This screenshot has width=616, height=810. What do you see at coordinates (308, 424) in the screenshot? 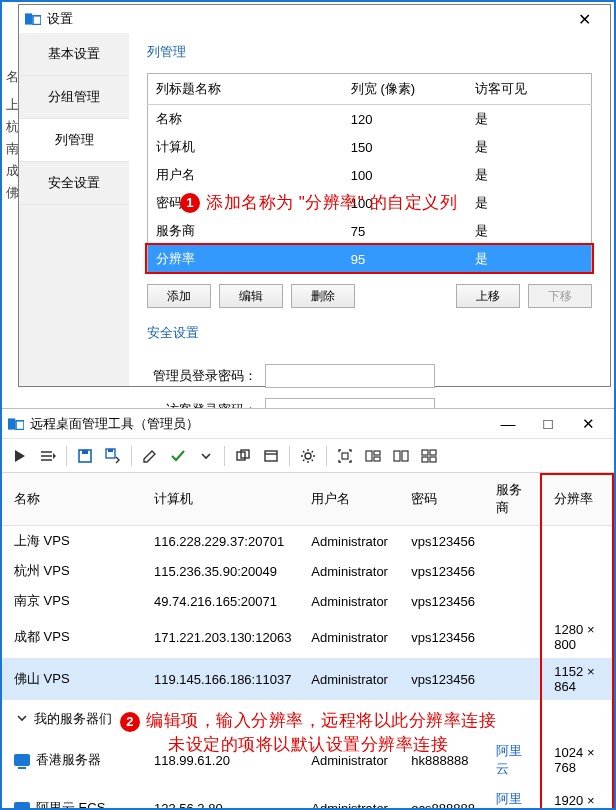
I see `main-titlebar: 远程桌面管理工具（管理员） — □ ✕` at bounding box center [308, 424].